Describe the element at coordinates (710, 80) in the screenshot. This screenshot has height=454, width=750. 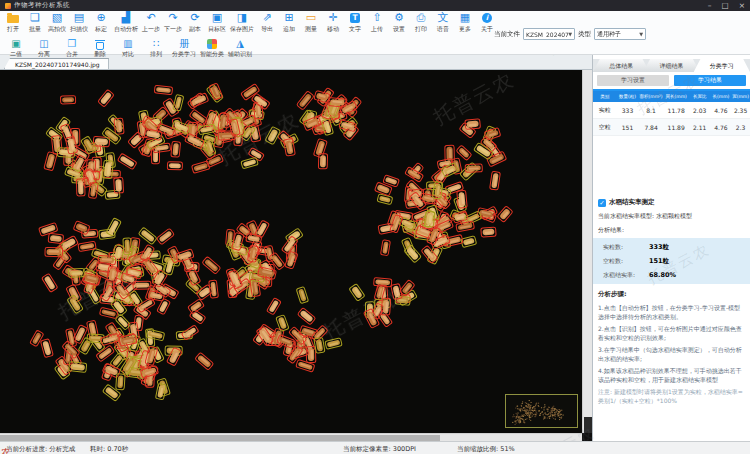
I see `learning-results-button: 学习结果` at that location.